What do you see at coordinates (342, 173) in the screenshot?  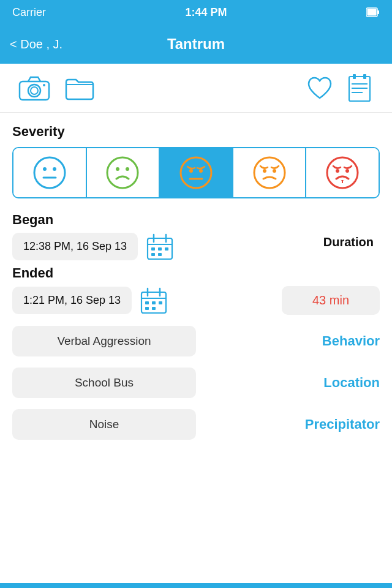 I see `rage-face-icon` at bounding box center [342, 173].